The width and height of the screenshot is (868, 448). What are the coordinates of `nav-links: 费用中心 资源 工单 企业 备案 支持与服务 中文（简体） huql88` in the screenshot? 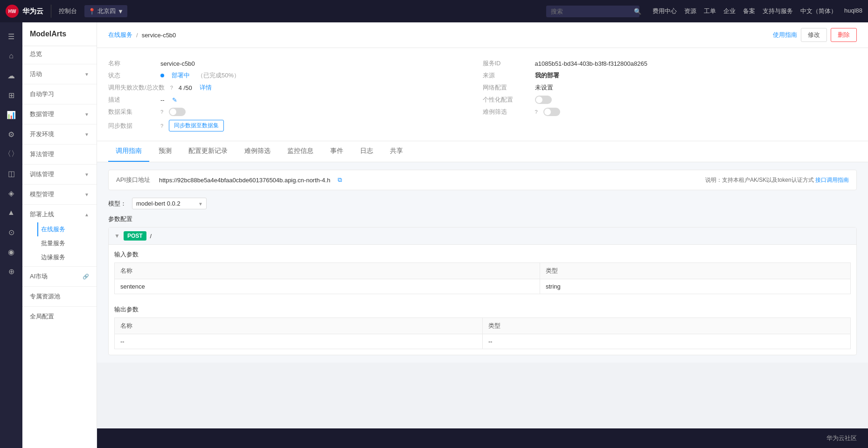 It's located at (757, 11).